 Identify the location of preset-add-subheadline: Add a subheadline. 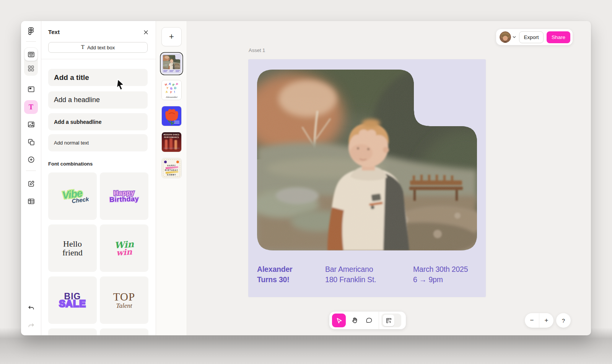
(98, 122).